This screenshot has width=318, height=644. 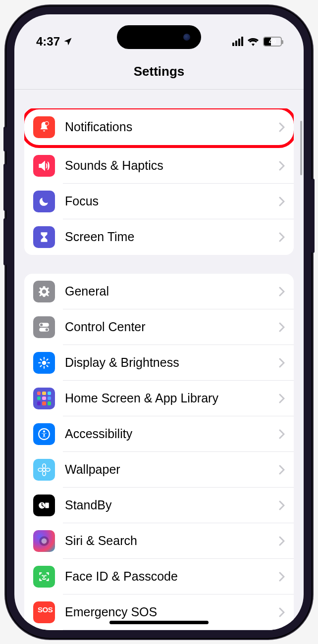 I want to click on row-wallpaper: Wallpaper, so click(x=159, y=470).